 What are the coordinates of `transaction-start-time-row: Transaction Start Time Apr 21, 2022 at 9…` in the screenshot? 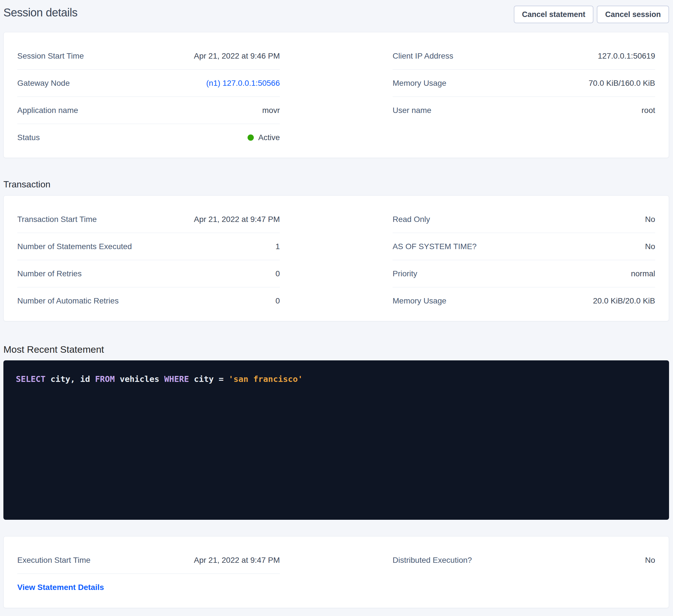 It's located at (149, 220).